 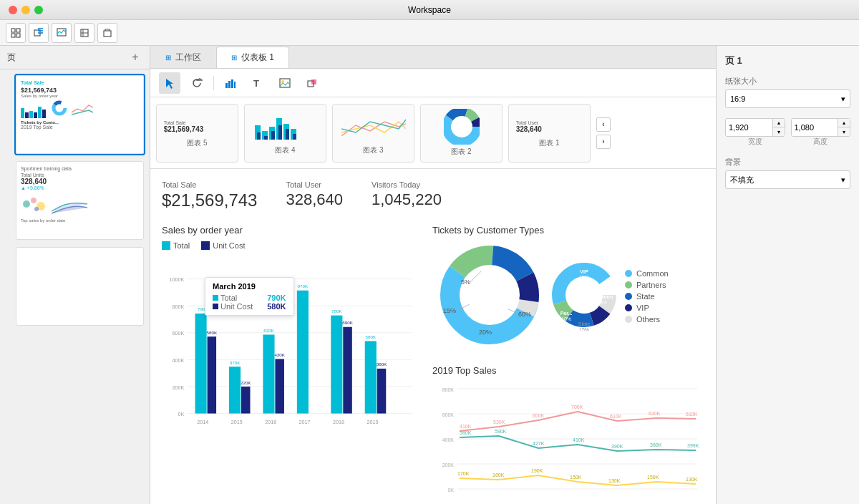 What do you see at coordinates (285, 133) in the screenshot?
I see `chart-thumb-4: 图表 4` at bounding box center [285, 133].